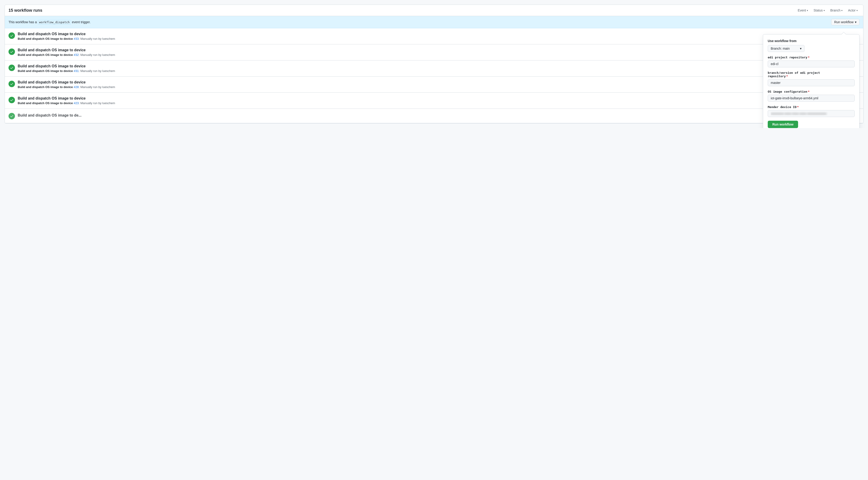 The image size is (868, 480). I want to click on event-filter-label: Event, so click(802, 10).